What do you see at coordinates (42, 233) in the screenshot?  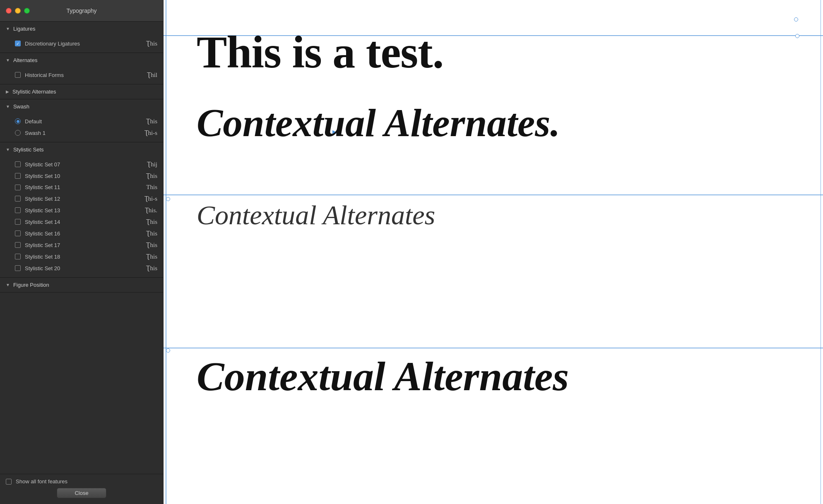 I see `ss16-label: Stylistic Set 16` at bounding box center [42, 233].